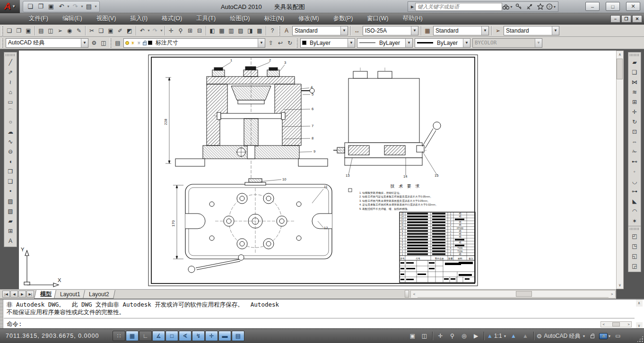 Image resolution: width=644 pixels, height=343 pixels. What do you see at coordinates (635, 246) in the screenshot?
I see `send-to-back-button: ◳` at bounding box center [635, 246].